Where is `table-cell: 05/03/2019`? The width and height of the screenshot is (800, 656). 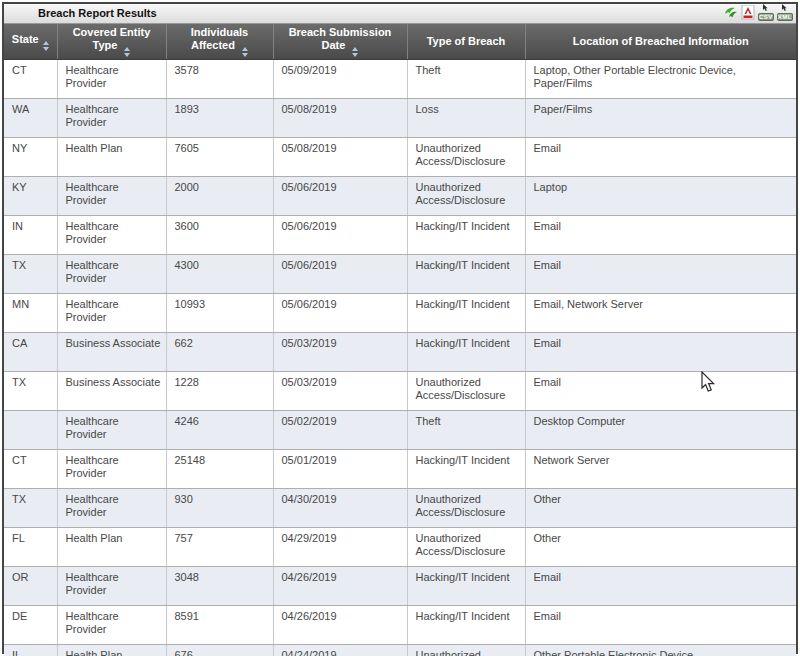
table-cell: 05/03/2019 is located at coordinates (340, 392).